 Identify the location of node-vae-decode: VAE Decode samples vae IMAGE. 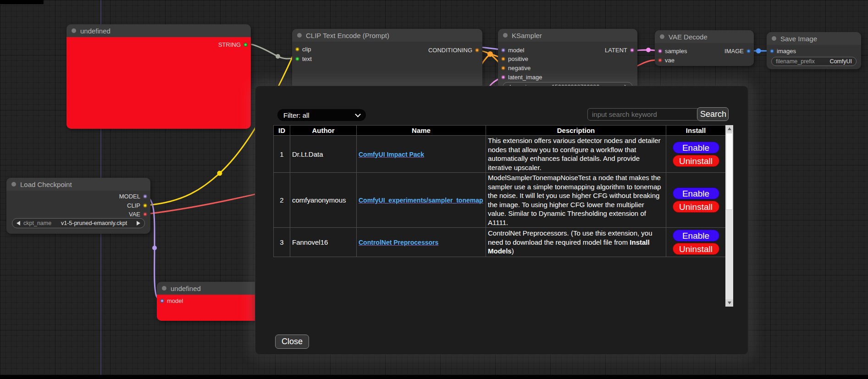
(704, 48).